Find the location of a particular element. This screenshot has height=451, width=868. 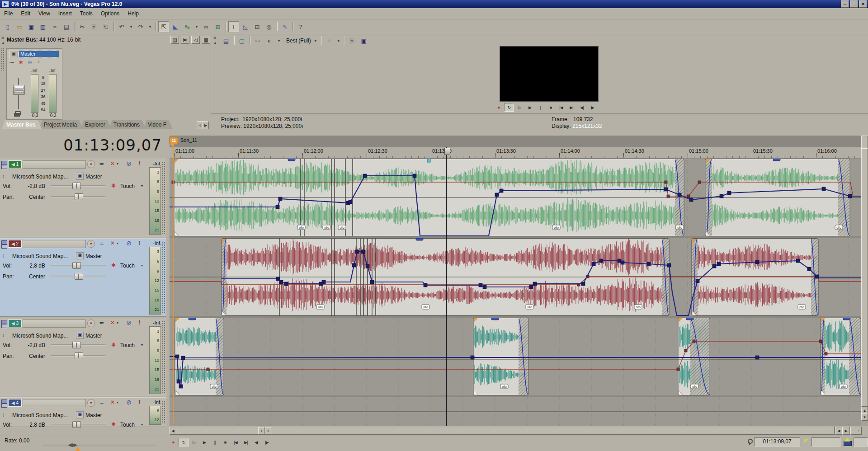

overlays-menu-icon: ▾ is located at coordinates (339, 41).